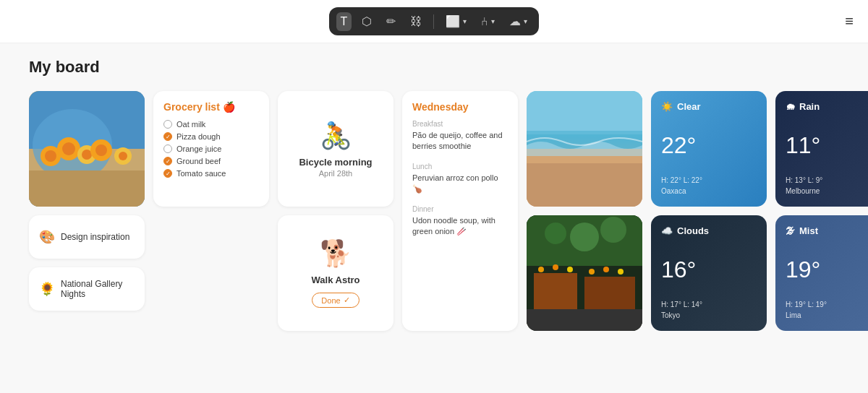 The height and width of the screenshot is (393, 868). I want to click on weather-row-2: ☁️ Clouds 16° H: 17° L: 14° Tokyo 🌫, so click(760, 273).